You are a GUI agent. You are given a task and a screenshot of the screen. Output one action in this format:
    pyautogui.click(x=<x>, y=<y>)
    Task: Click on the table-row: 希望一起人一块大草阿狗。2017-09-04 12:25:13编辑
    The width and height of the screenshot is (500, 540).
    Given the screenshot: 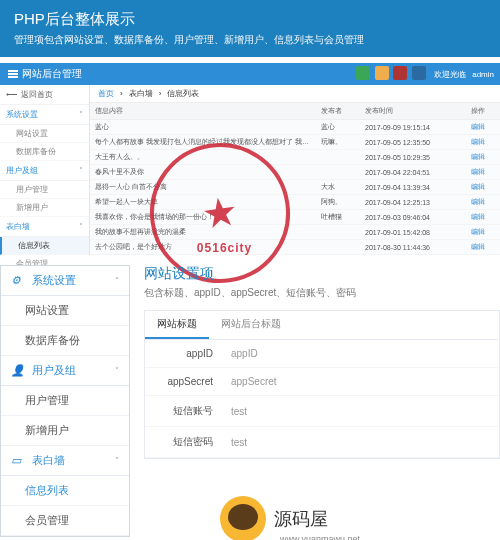 What is the action you would take?
    pyautogui.click(x=295, y=202)
    